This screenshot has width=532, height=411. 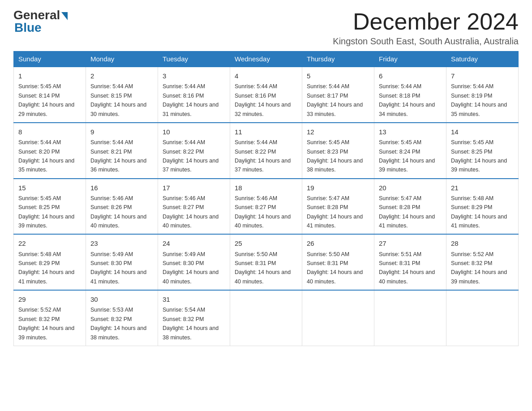 What do you see at coordinates (50, 188) in the screenshot?
I see `day-number: 15` at bounding box center [50, 188].